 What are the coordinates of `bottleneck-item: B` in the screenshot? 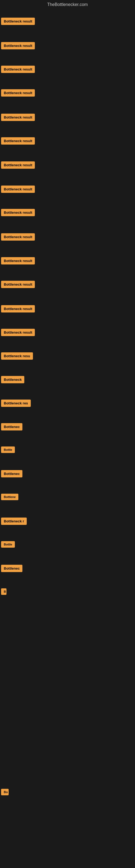 It's located at (4, 592).